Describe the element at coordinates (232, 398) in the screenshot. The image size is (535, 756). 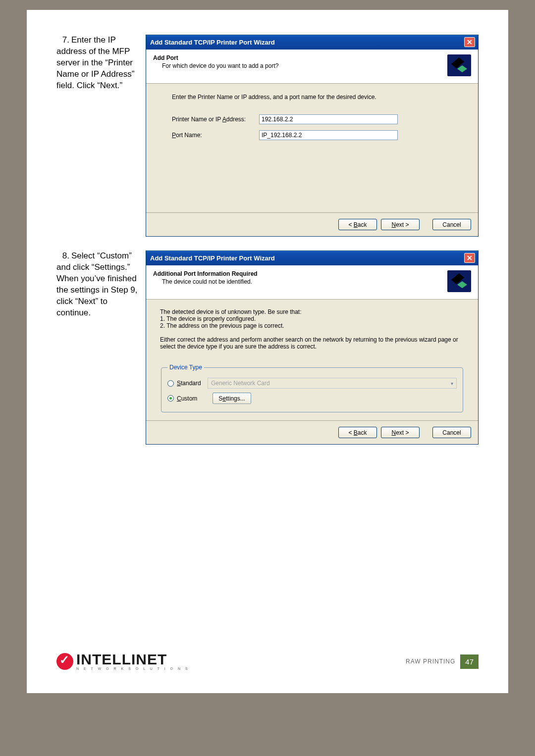
I see `settings-button: Settings...` at that location.